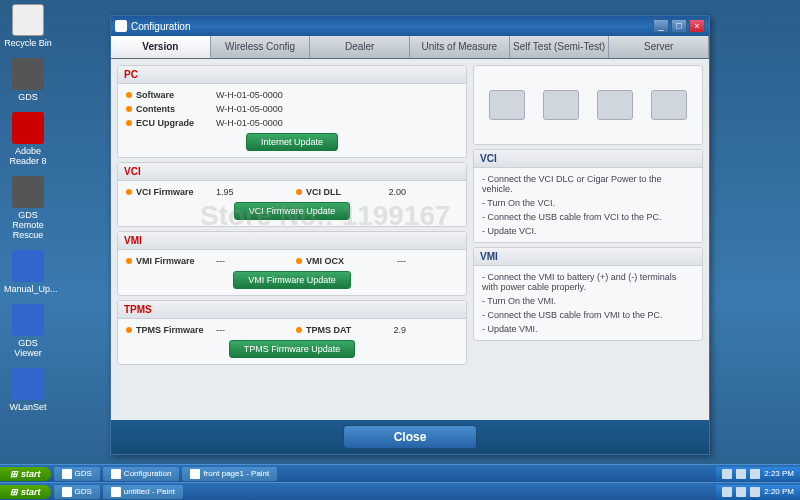 Image resolution: width=800 pixels, height=500 pixels. Describe the element at coordinates (588, 159) in the screenshot. I see `vci-info-header: VCI` at that location.